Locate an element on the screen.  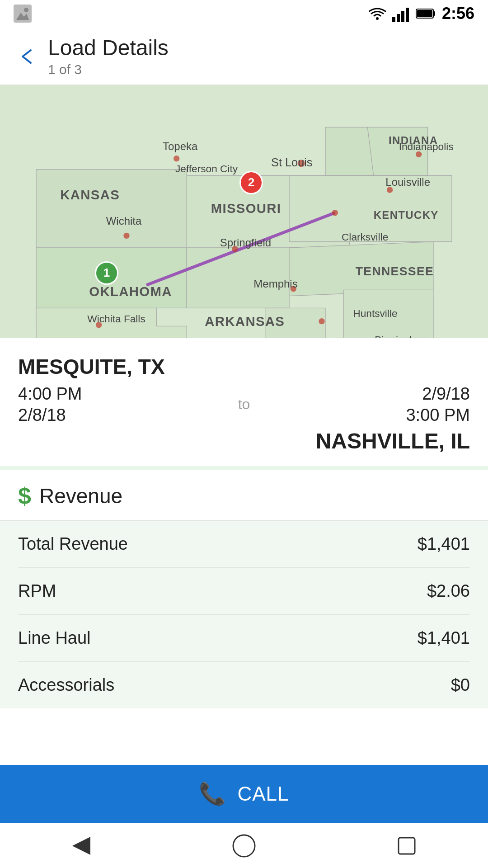
app-bar-subtitle: 1 of 3 is located at coordinates (108, 70).